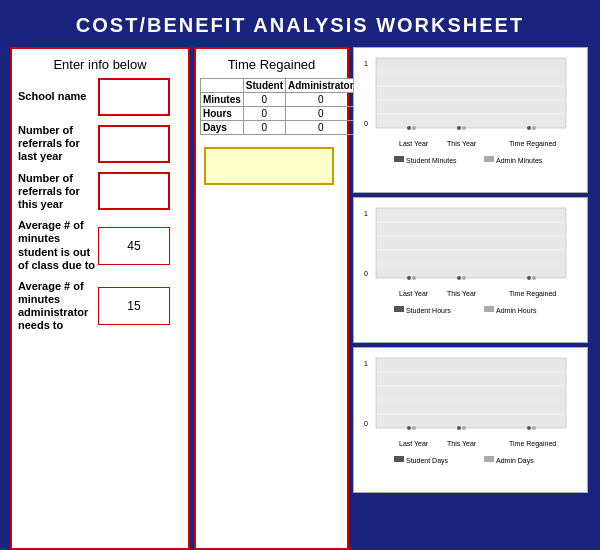 The height and width of the screenshot is (550, 600). Describe the element at coordinates (279, 114) in the screenshot. I see `table-row-hours: Hours 0 0` at that location.